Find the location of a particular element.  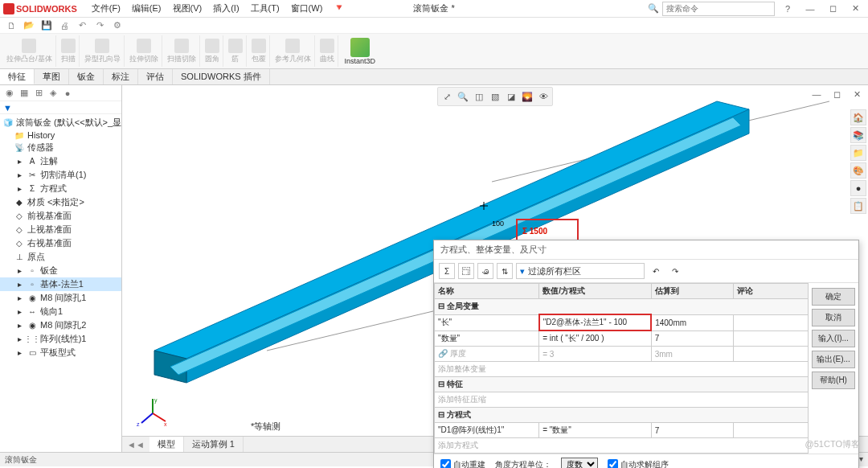

tree-item: 📁History is located at coordinates (61, 135).